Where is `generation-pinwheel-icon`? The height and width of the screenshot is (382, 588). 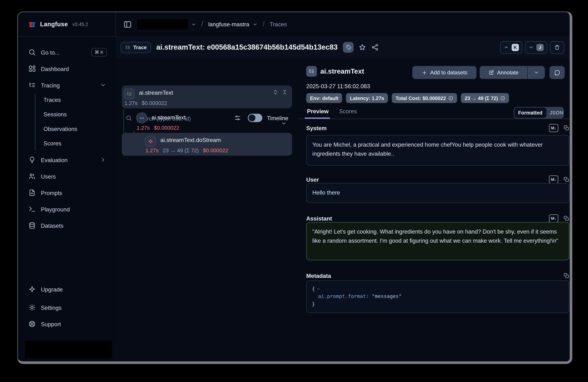
generation-pinwheel-icon is located at coordinates (150, 141).